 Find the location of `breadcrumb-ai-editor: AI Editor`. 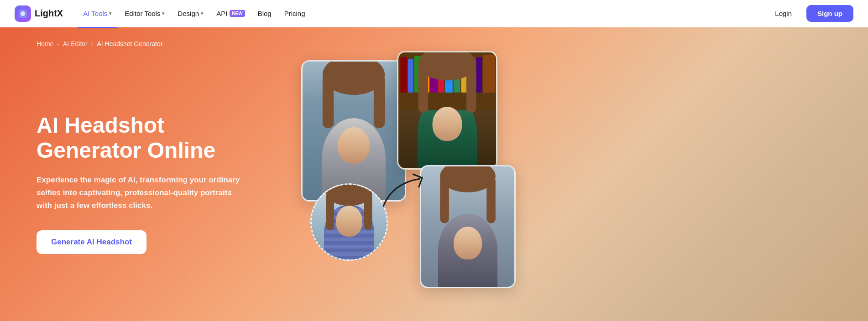

breadcrumb-ai-editor: AI Editor is located at coordinates (75, 44).